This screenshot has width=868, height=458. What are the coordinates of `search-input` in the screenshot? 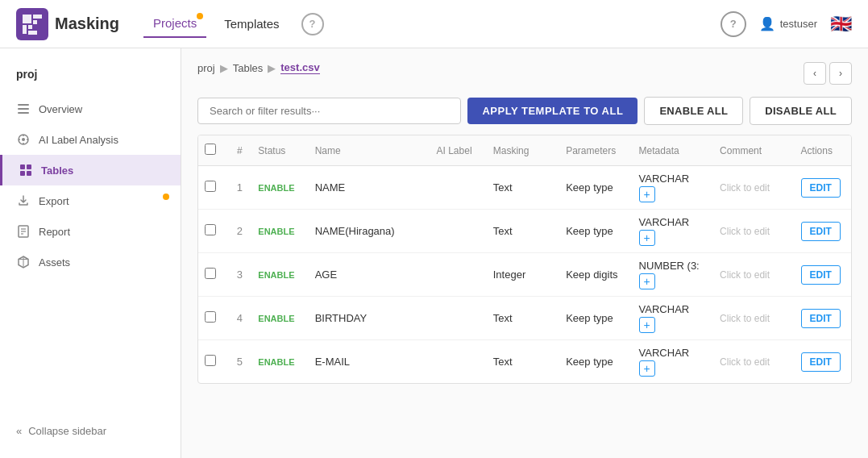 It's located at (329, 111).